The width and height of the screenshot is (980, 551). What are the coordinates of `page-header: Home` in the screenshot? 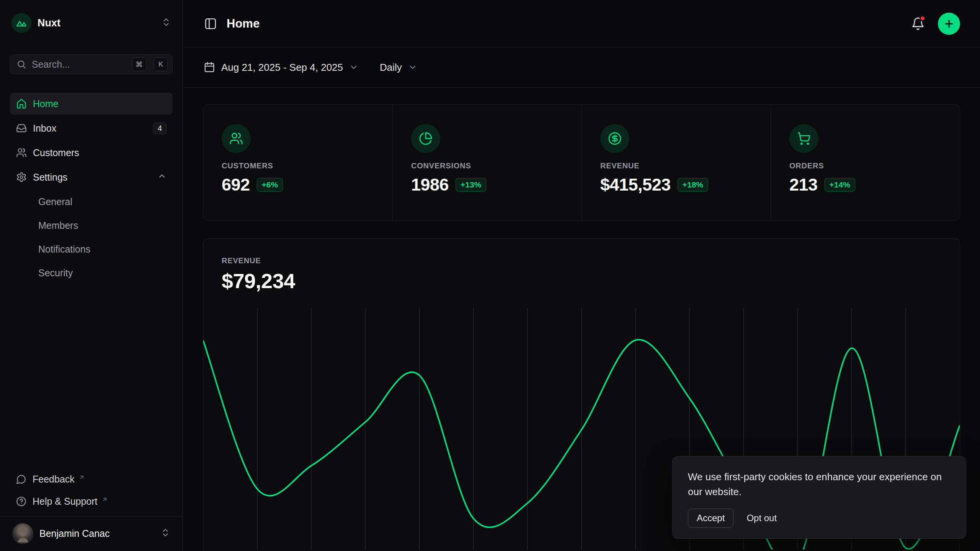 It's located at (581, 24).